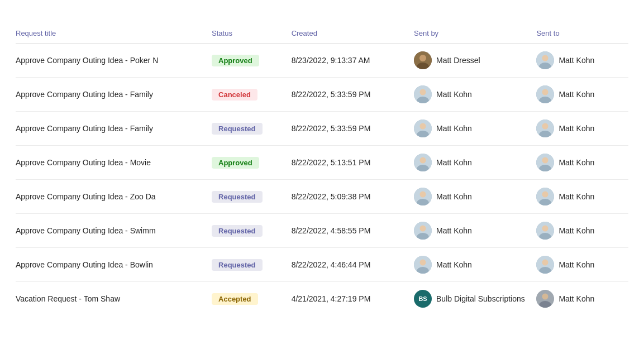 This screenshot has width=644, height=349. What do you see at coordinates (480, 299) in the screenshot?
I see `sentby-name: Bulb Digital Subscriptions` at bounding box center [480, 299].